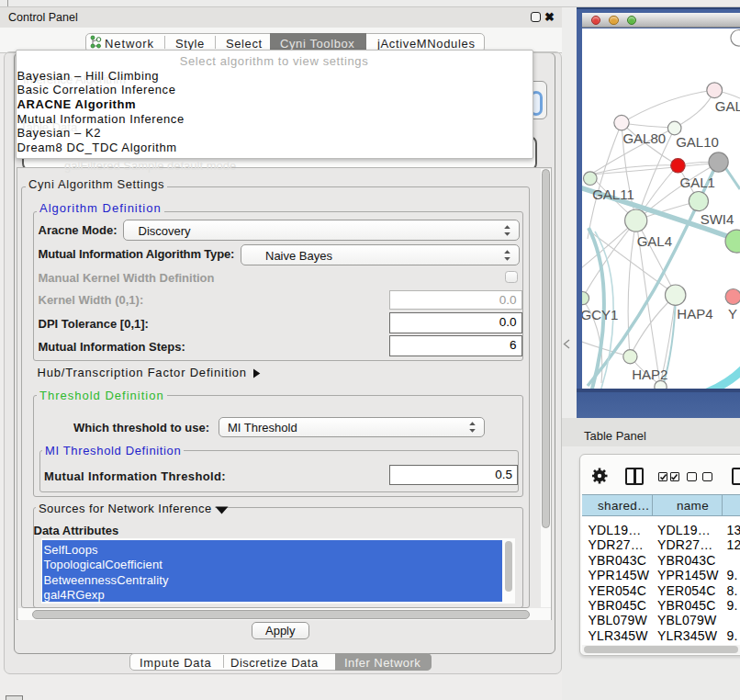  What do you see at coordinates (645, 138) in the screenshot?
I see `svg-text: GAL80` at bounding box center [645, 138].